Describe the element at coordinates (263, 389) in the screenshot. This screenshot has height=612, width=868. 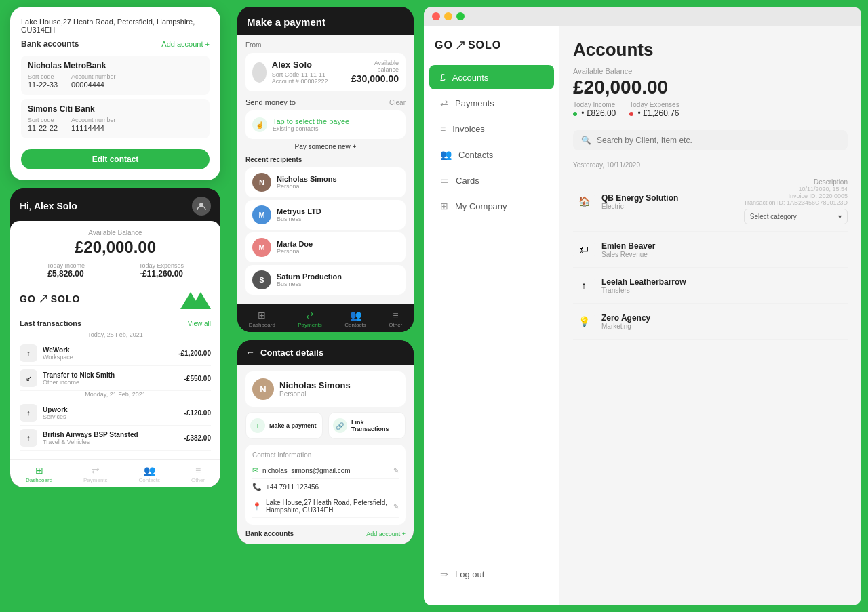
I see `contact-person-avatar: N` at that location.